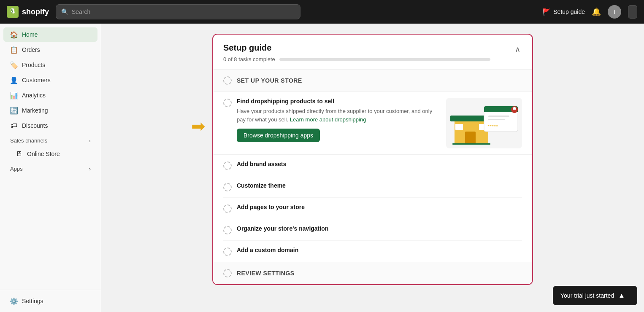 This screenshot has height=312, width=644. Describe the element at coordinates (373, 123) in the screenshot. I see `dropshipping-task-content: Find dropshipping products to sell Have …` at that location.